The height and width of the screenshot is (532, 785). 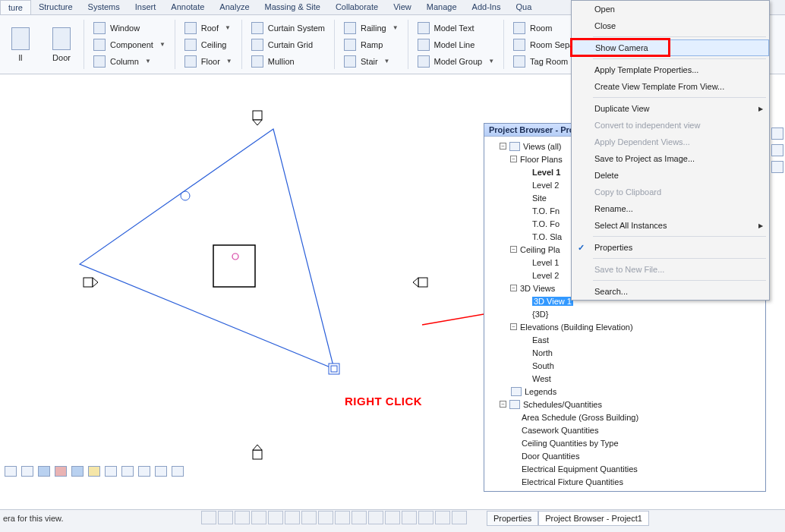 I want to click on ribbon-tab: Analyze, so click(x=234, y=8).